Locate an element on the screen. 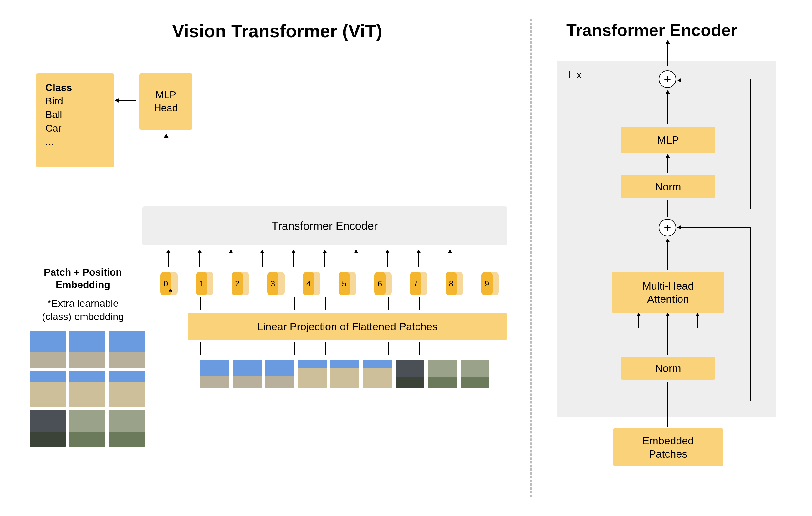  arrow-mha-to-add is located at coordinates (668, 256).